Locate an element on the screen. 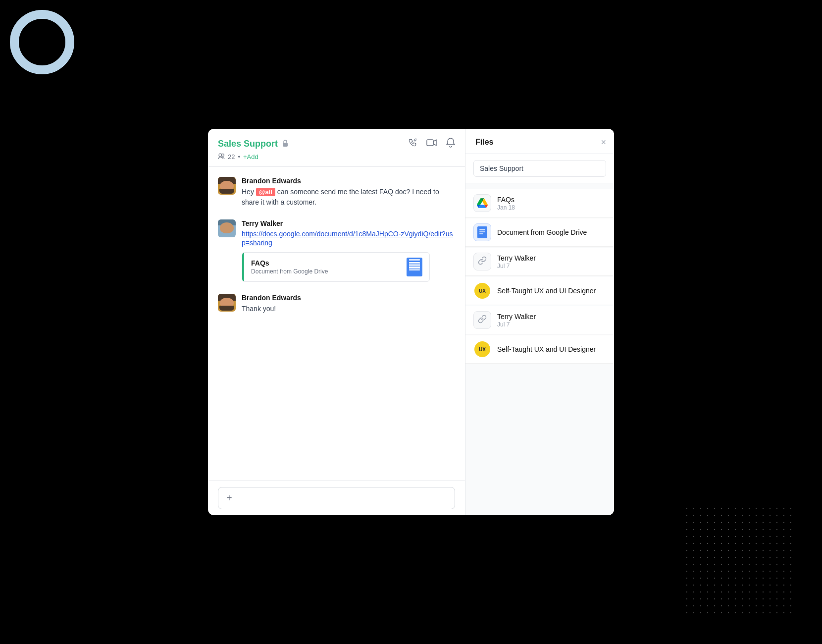 This screenshot has height=644, width=822. members-row: 22 • +Add is located at coordinates (337, 157).